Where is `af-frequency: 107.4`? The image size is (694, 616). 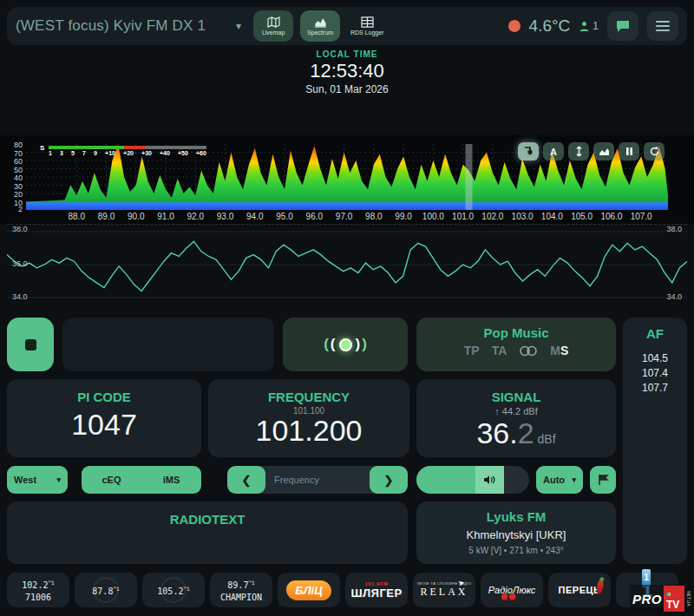 af-frequency: 107.4 is located at coordinates (655, 373).